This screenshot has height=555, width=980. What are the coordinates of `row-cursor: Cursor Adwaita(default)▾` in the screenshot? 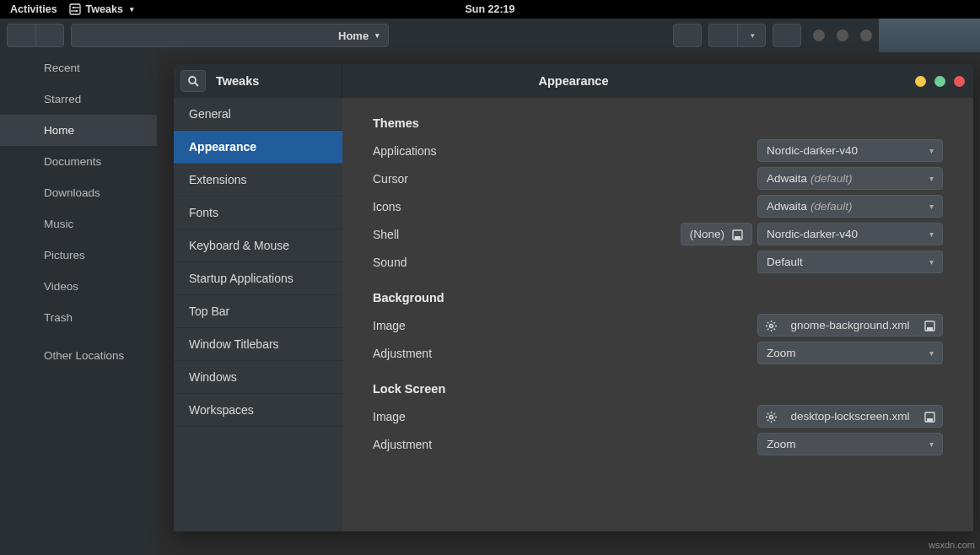 It's located at (658, 179).